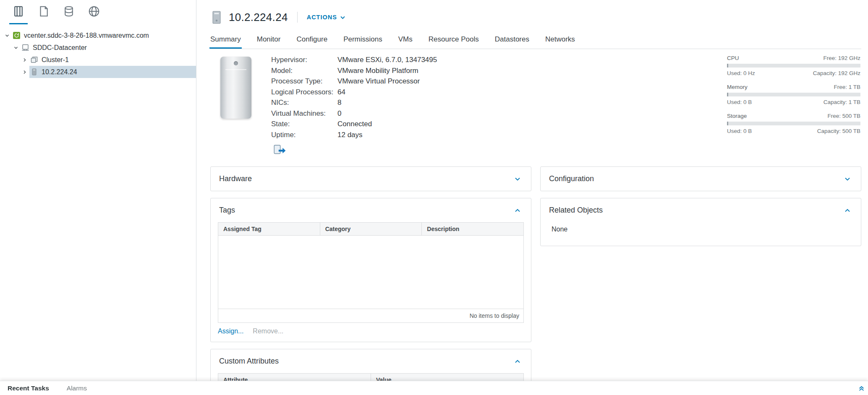 This screenshot has height=395, width=868. What do you see at coordinates (339, 114) in the screenshot?
I see `detail-value: 0` at bounding box center [339, 114].